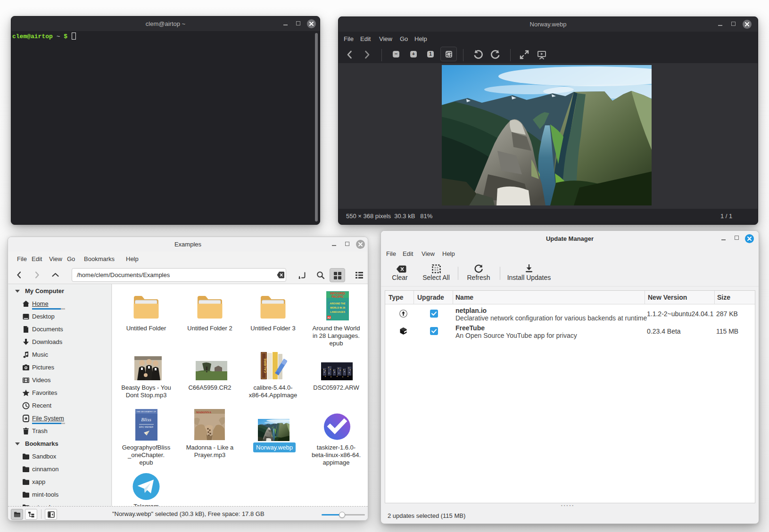 This screenshot has height=532, width=769. Describe the element at coordinates (329, 318) in the screenshot. I see `svg-text: A2` at that location.